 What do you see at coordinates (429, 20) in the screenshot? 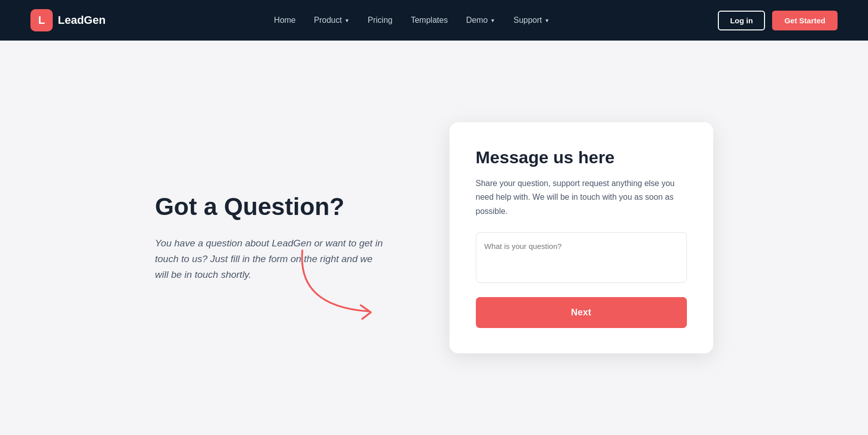
I see `nav-item-templates: Templates` at bounding box center [429, 20].